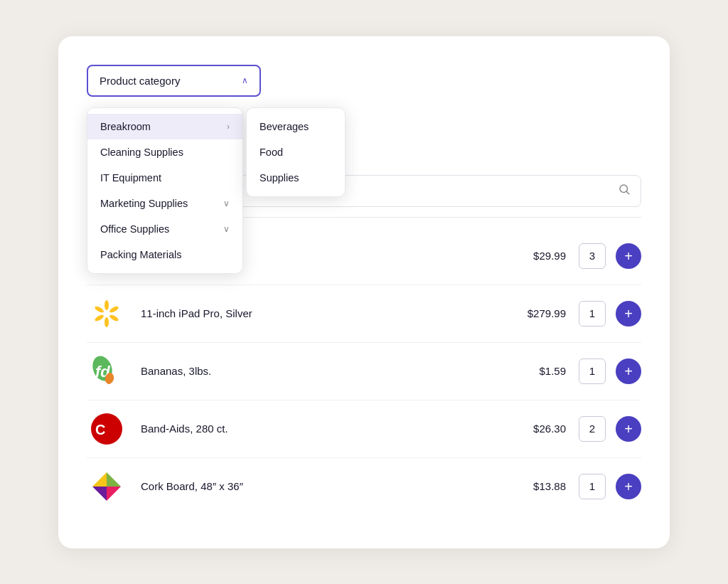 The width and height of the screenshot is (728, 584). What do you see at coordinates (107, 487) in the screenshot?
I see `mosaic-logo` at bounding box center [107, 487].